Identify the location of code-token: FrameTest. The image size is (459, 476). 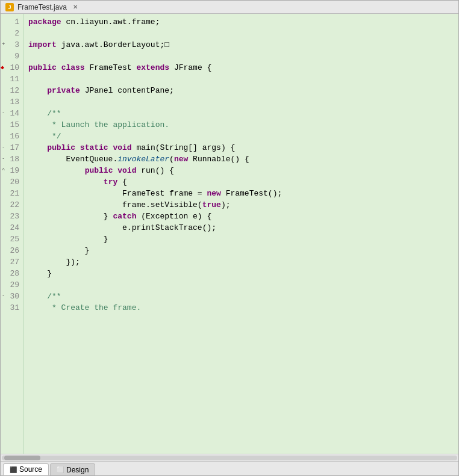
(111, 67).